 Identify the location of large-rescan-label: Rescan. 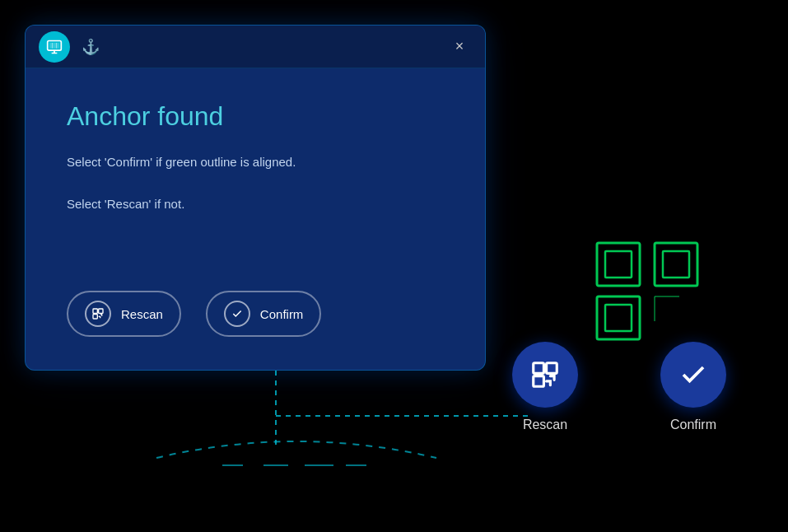
(545, 425).